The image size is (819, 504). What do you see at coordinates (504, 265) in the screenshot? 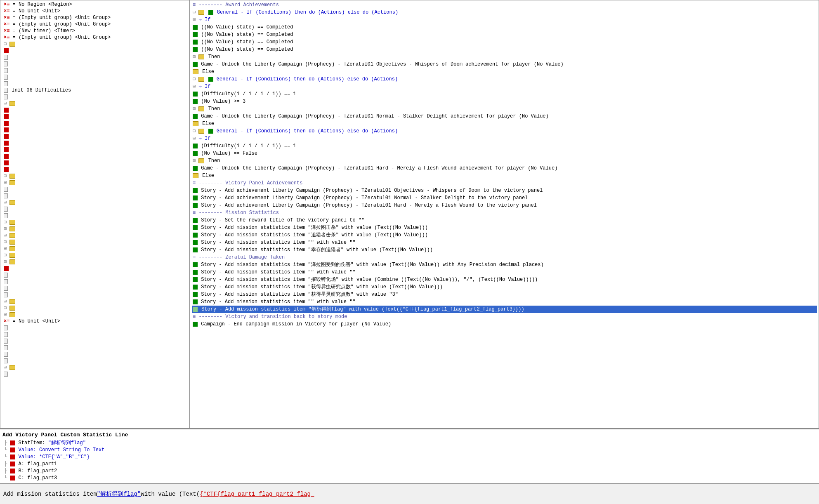
I see `list-item: Story - Add mission statistics item "泽拉图…` at bounding box center [504, 265].